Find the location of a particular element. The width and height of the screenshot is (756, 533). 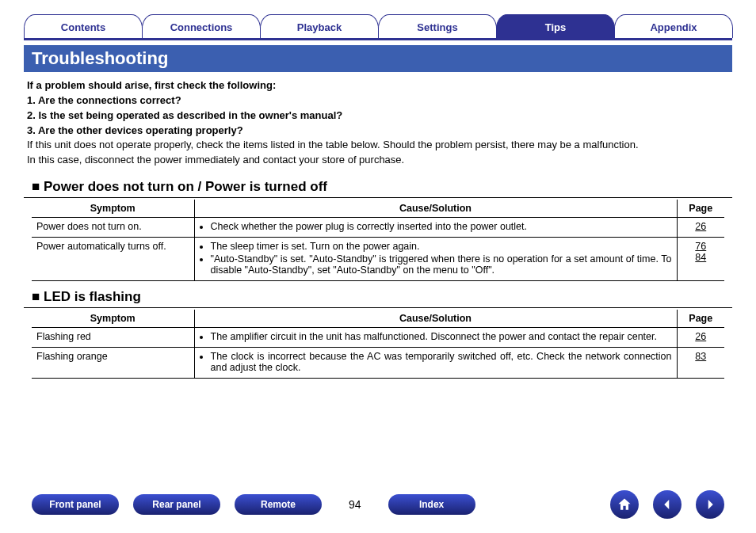

cell-symptom: Flashing orange is located at coordinates (113, 363).